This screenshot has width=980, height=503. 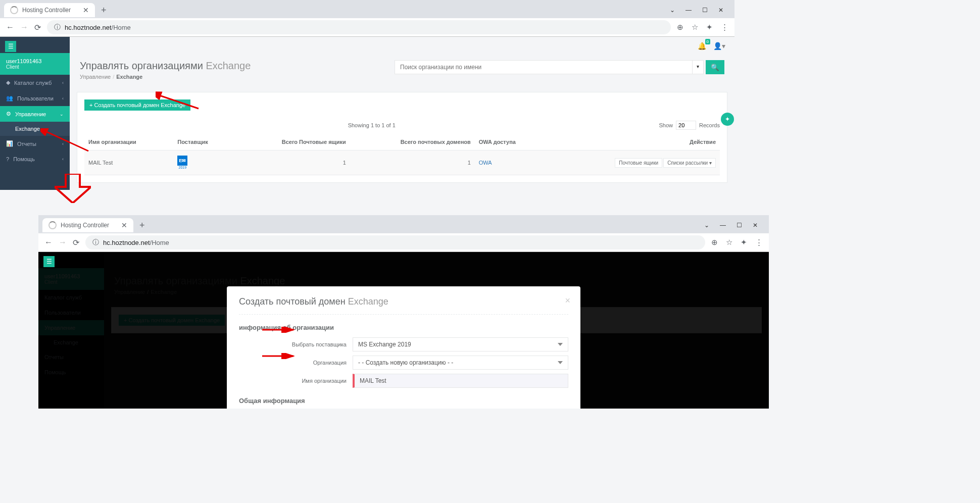 What do you see at coordinates (759, 242) in the screenshot?
I see `menu-icon-2: ⋮` at bounding box center [759, 242].